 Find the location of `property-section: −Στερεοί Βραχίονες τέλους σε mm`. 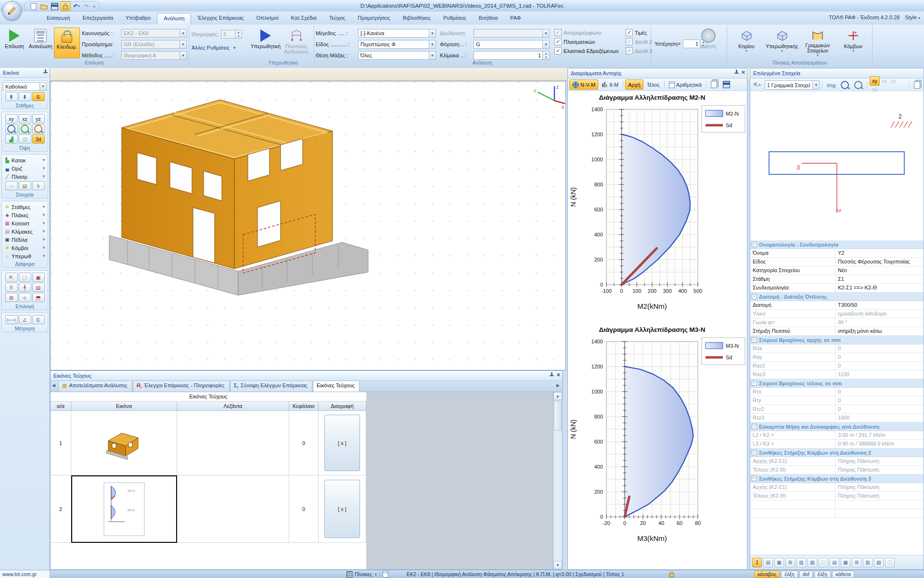

property-section: −Στερεοί Βραχίονες τέλους σε mm is located at coordinates (837, 383).